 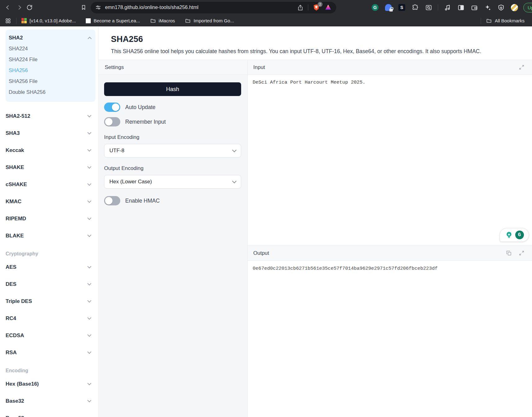 What do you see at coordinates (84, 7) in the screenshot?
I see `bookmark-icon` at bounding box center [84, 7].